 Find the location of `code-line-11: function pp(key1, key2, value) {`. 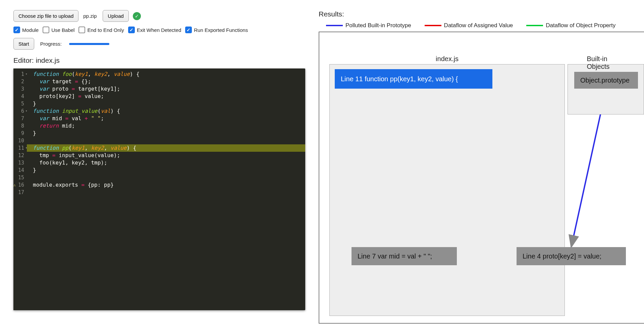

code-line-11: function pp(key1, key2, value) { is located at coordinates (166, 148).